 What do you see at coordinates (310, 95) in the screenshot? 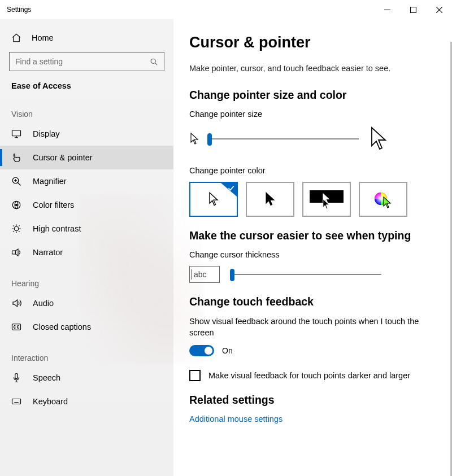
I see `section-pointer-size-color: Change pointer size and color` at bounding box center [310, 95].